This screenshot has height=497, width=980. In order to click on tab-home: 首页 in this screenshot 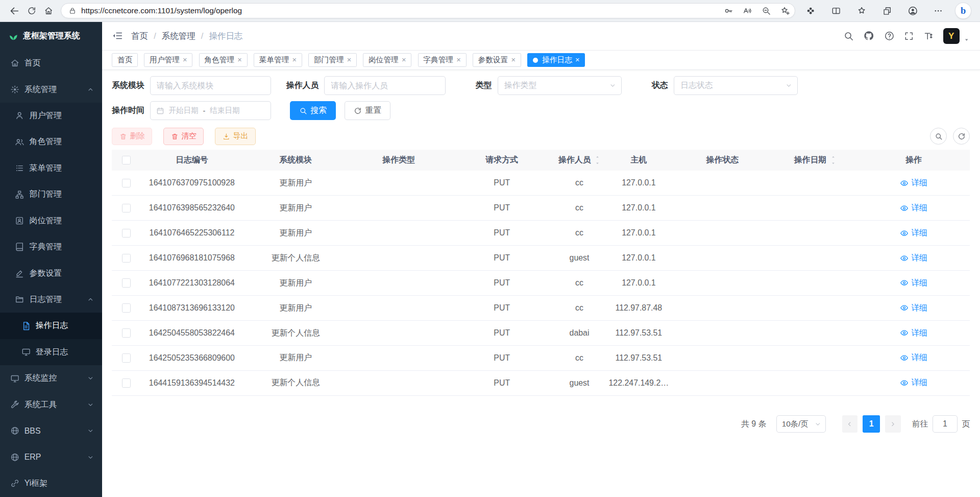, I will do `click(125, 60)`.